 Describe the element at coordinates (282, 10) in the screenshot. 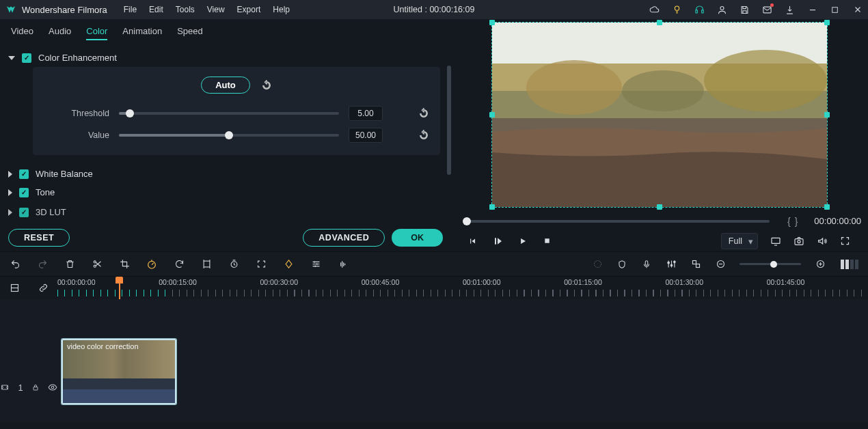

I see `menu-help: Help` at that location.